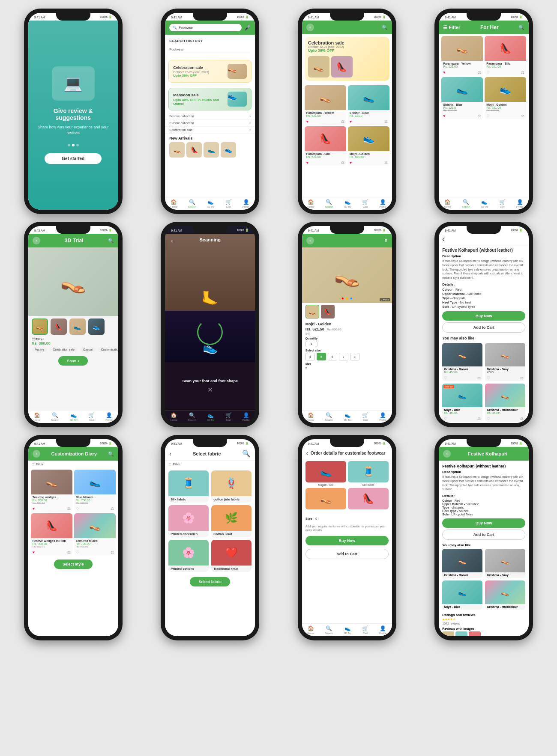  Describe the element at coordinates (189, 556) in the screenshot. I see `fabric-printed-cottons: 🌸 Printed cottons` at that location.